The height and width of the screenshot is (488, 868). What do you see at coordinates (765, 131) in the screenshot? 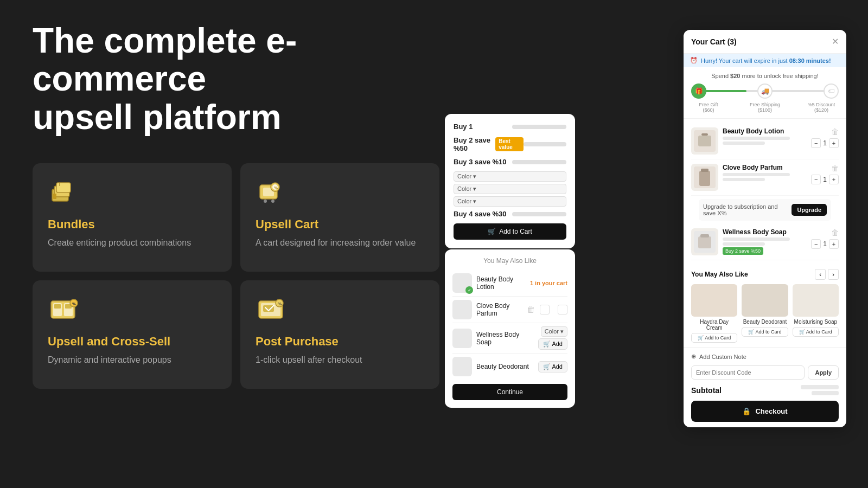
I see `cart-item-1-name: Beauty Body Lotion` at bounding box center [765, 131].